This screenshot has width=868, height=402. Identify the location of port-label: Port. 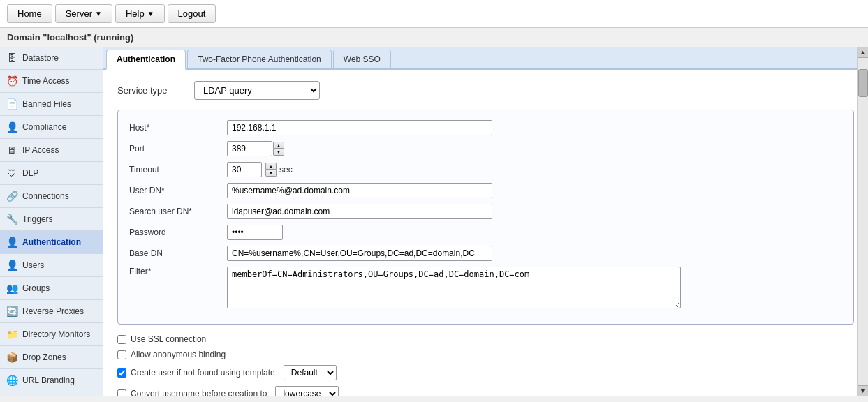
(178, 149).